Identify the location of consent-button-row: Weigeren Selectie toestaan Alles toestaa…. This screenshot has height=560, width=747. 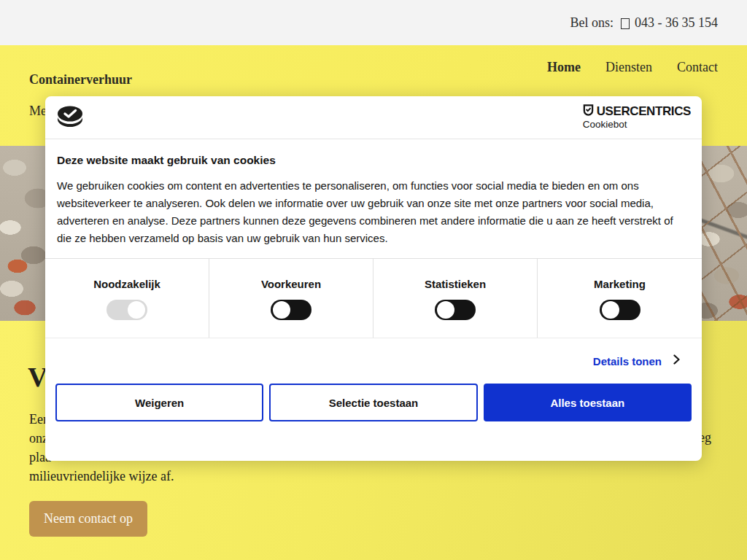
(374, 402).